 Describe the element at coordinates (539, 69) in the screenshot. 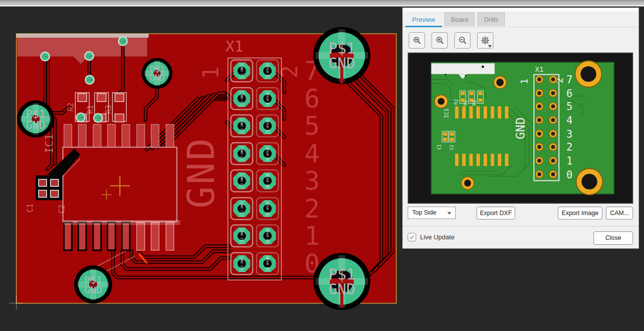

I see `svg-text: X1` at that location.